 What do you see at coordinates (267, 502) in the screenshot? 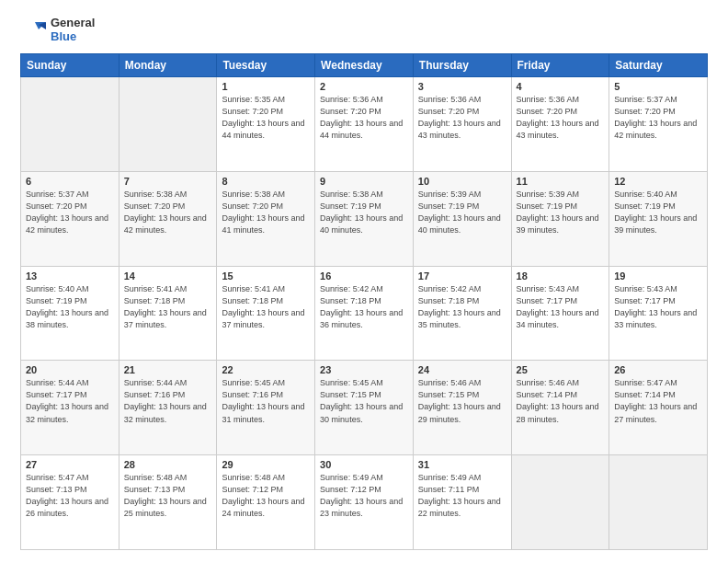
I see `day-cell: 29Sunrise: 5:48 AM Sunset: 7:12 PM Dayli…` at bounding box center [267, 502].